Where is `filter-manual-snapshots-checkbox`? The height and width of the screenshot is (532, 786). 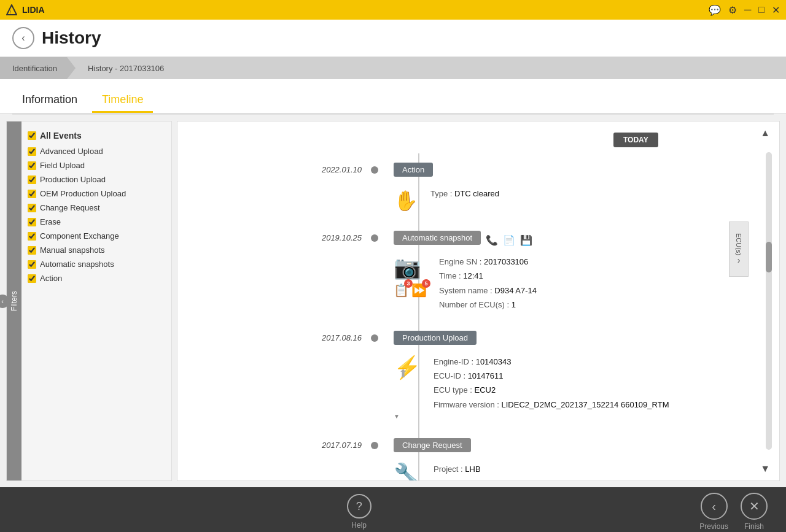
filter-manual-snapshots-checkbox is located at coordinates (32, 250).